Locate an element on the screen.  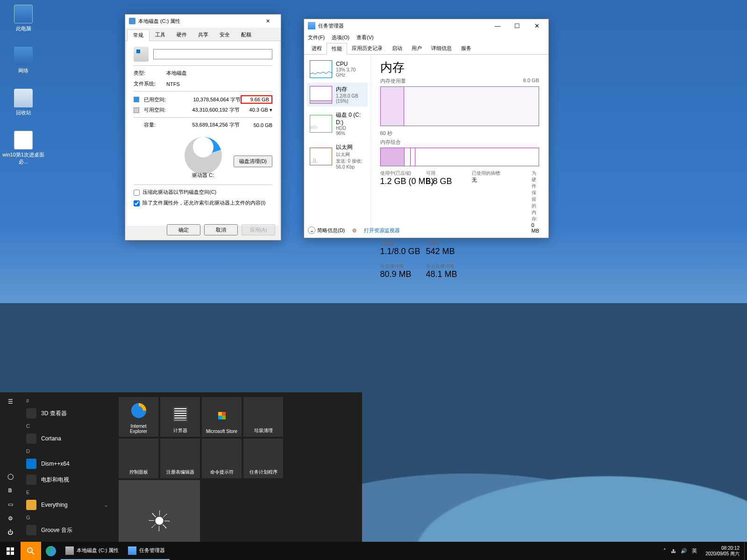
disk-cleanup-button: 磁盘清理(D) is located at coordinates (253, 162).